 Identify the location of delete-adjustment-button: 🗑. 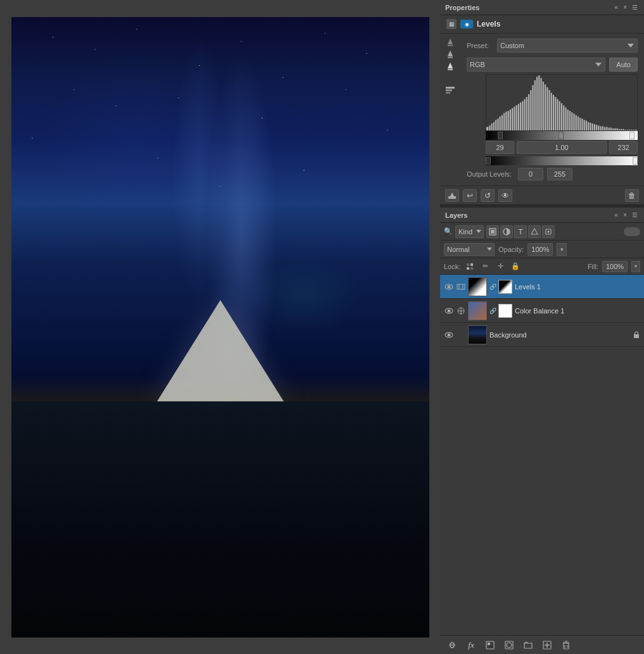
(632, 196).